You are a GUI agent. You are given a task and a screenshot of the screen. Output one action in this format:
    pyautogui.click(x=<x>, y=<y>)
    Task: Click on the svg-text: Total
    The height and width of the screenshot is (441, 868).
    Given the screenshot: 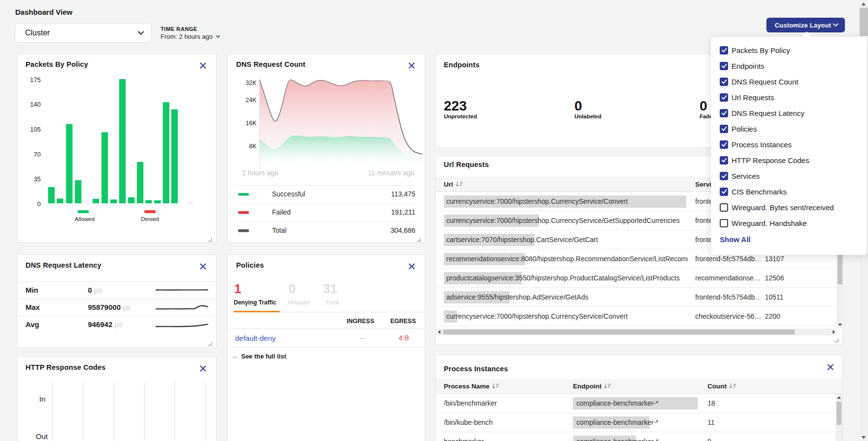 What is the action you would take?
    pyautogui.click(x=279, y=230)
    